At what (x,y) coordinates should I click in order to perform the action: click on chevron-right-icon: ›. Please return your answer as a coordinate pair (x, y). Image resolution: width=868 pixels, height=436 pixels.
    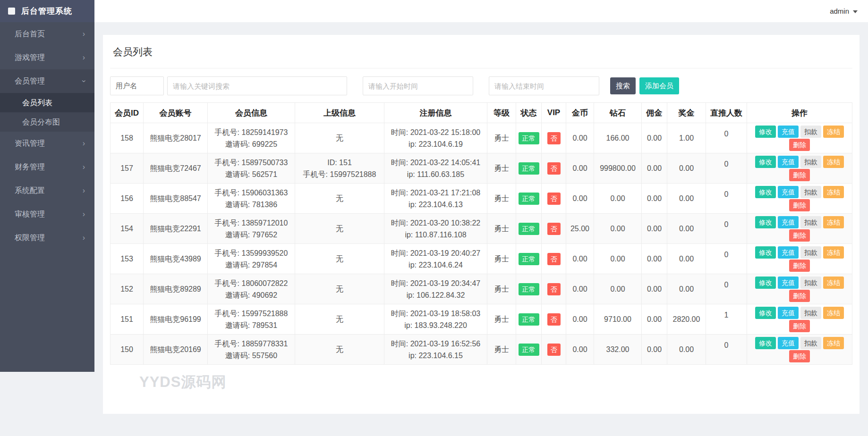
    Looking at the image, I should click on (84, 167).